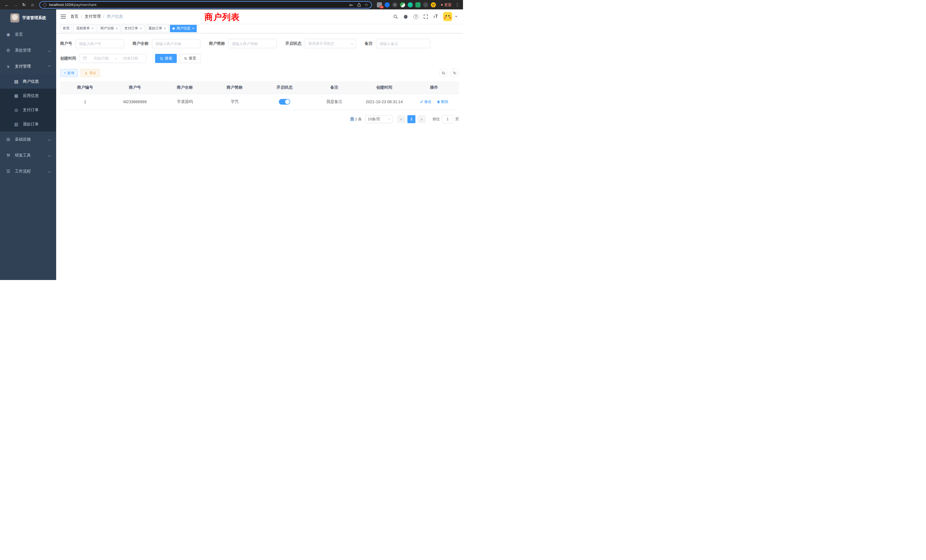 This screenshot has height=560, width=926. Describe the element at coordinates (45, 5) in the screenshot. I see `site-info-icon: i` at that location.